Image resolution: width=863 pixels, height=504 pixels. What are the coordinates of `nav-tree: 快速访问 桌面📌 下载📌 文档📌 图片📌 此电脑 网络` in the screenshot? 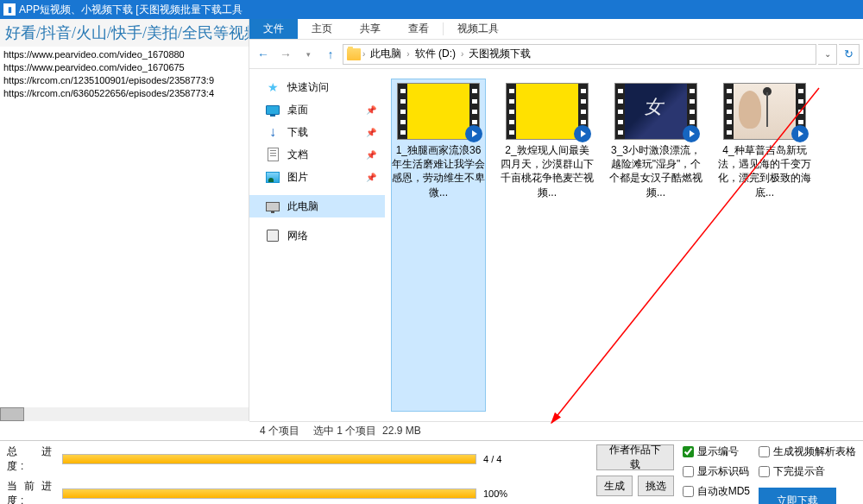 It's located at (318, 245).